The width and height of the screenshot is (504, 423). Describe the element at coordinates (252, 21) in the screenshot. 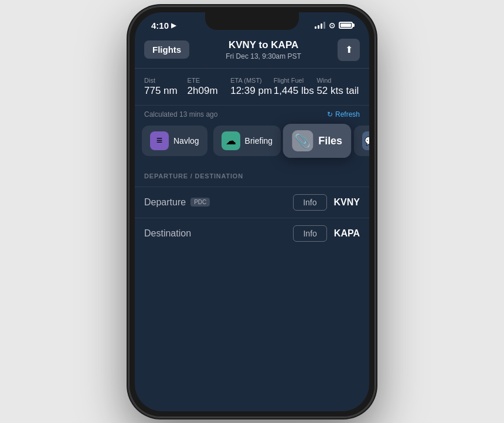

I see `notch` at that location.